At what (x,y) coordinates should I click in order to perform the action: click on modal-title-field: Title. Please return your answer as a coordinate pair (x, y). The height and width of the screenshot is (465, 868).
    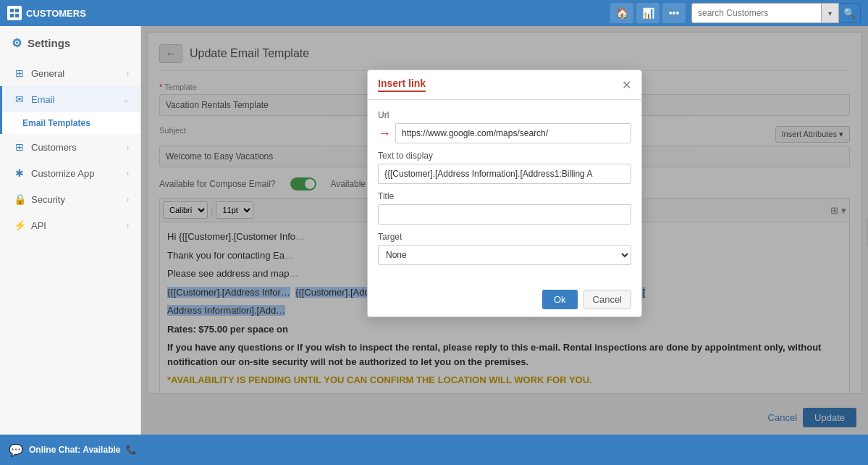
    Looking at the image, I should click on (505, 208).